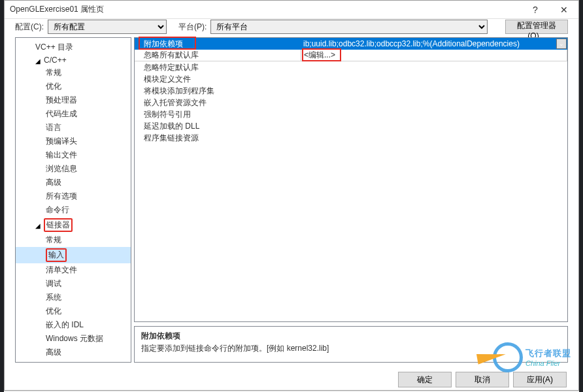  I want to click on cancel-button: 取消, so click(482, 380).